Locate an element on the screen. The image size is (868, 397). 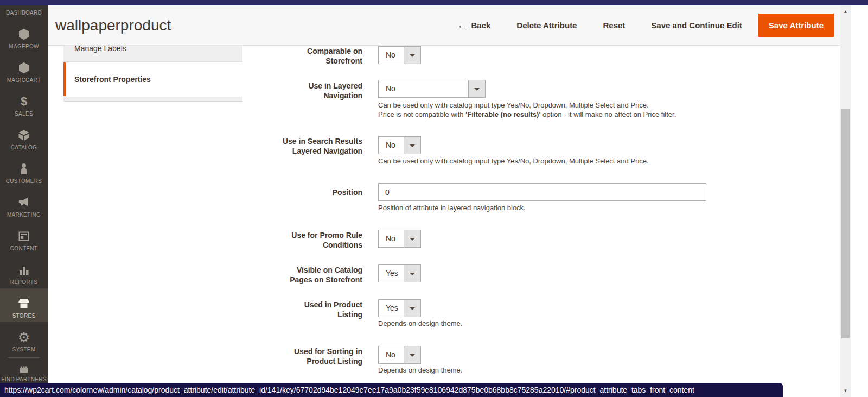
comparable-on-storefront-select: No is located at coordinates (399, 55).